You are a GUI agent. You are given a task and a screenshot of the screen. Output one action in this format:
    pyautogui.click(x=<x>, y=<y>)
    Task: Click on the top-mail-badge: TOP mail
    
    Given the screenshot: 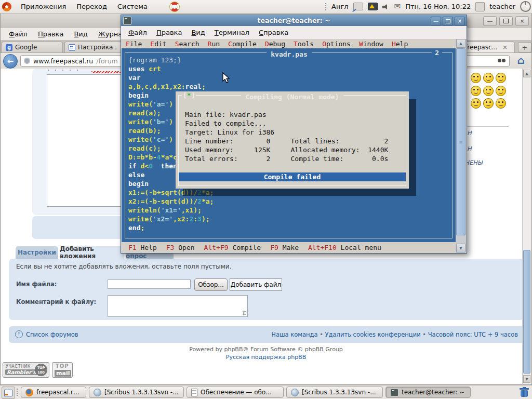 What is the action you would take?
    pyautogui.click(x=62, y=370)
    